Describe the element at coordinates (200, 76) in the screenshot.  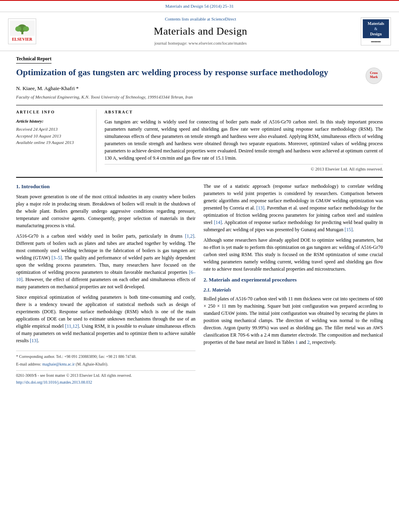
I see `title-row: Optimization of gas tungsten arc welding…` at that location.